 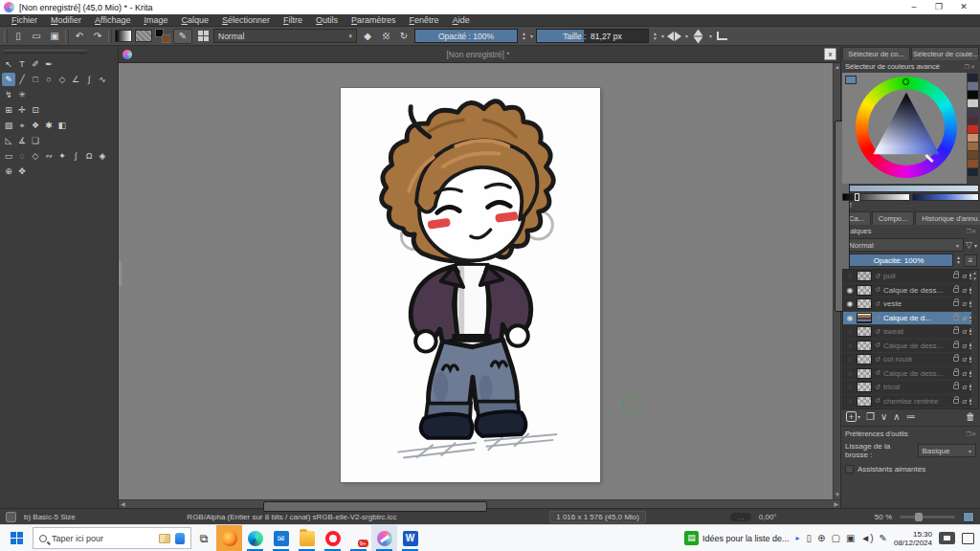 I want to click on pattern-chooser, so click(x=144, y=36).